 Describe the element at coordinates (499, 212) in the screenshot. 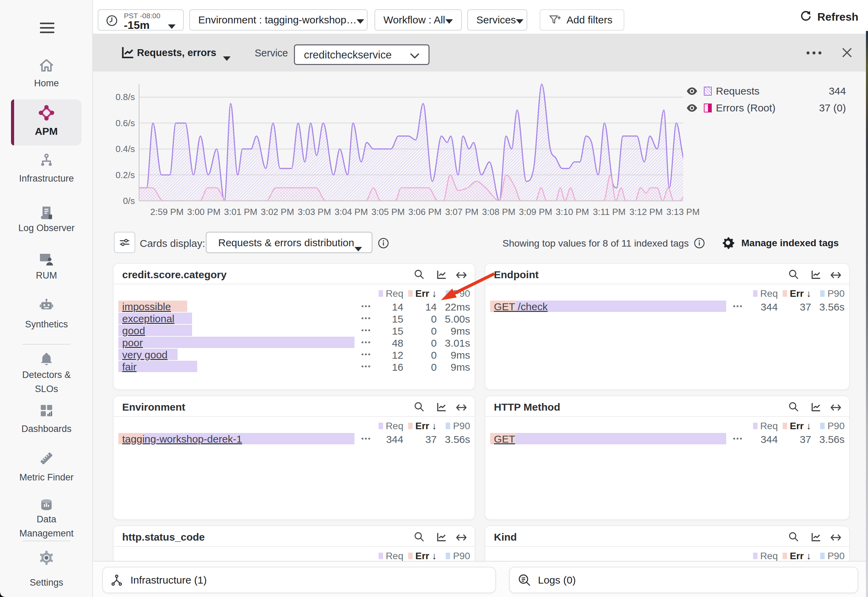

I see `svg-text: 3:08 PM` at that location.